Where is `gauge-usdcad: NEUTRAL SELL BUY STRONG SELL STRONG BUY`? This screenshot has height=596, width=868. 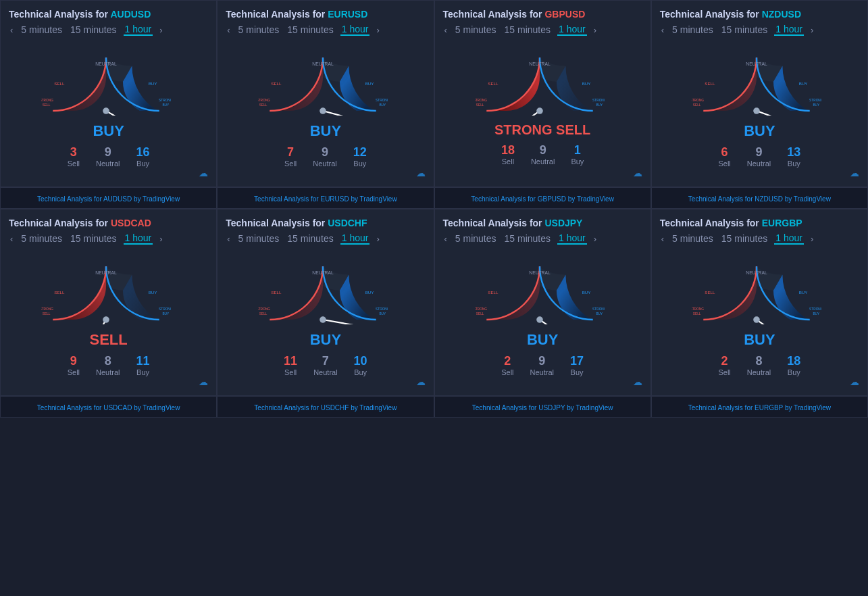
gauge-usdcad: NEUTRAL SELL BUY STRONG SELL STRONG BUY is located at coordinates (109, 289).